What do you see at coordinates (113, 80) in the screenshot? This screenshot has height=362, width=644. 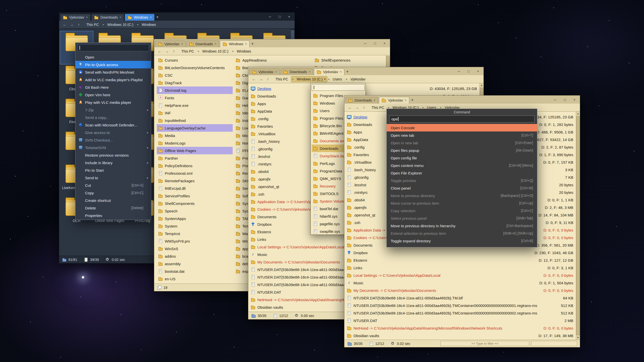 I see `context-menu-item: Add to VLC media player's Playlist` at bounding box center [113, 80].